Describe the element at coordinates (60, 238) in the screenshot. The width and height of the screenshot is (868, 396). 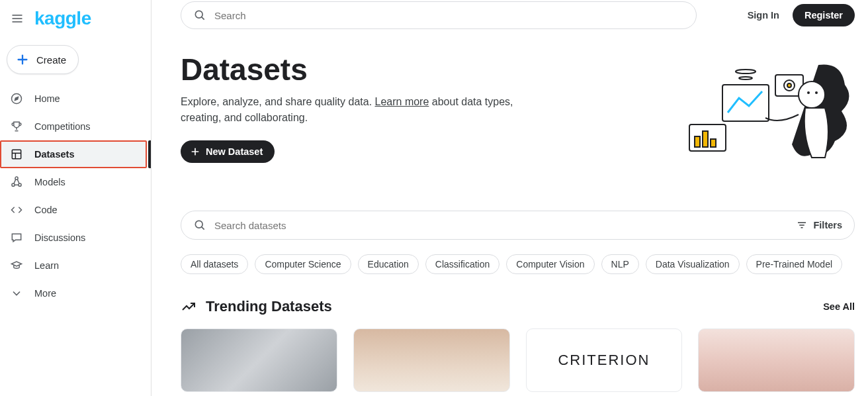
I see `nav-label: Discussions` at that location.